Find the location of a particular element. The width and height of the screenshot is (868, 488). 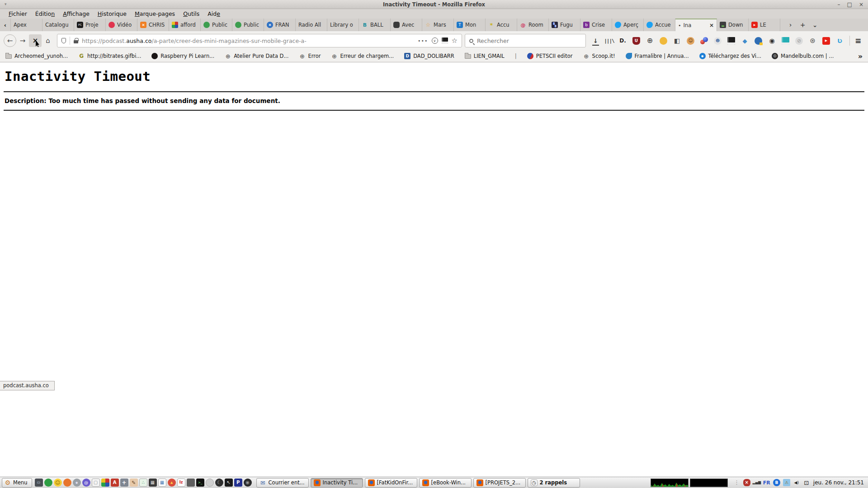

pocket-icon: ∨ is located at coordinates (435, 41).